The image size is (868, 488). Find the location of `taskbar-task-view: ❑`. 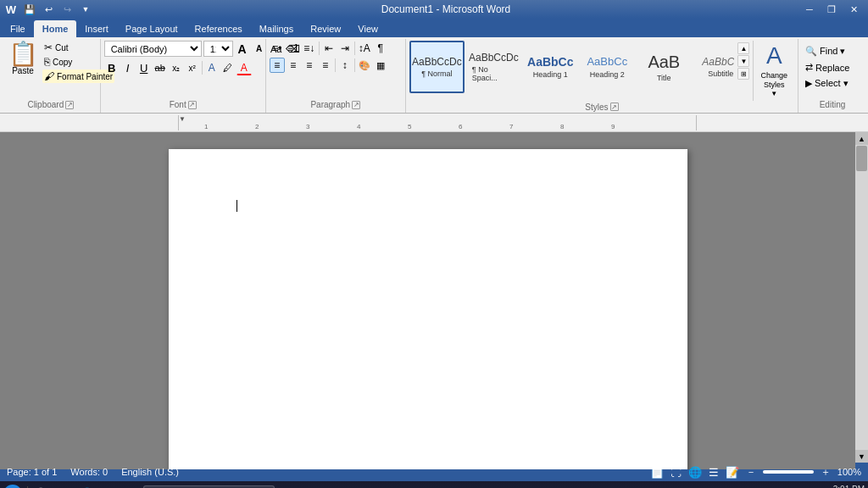

taskbar-task-view: ❑ is located at coordinates (64, 486).